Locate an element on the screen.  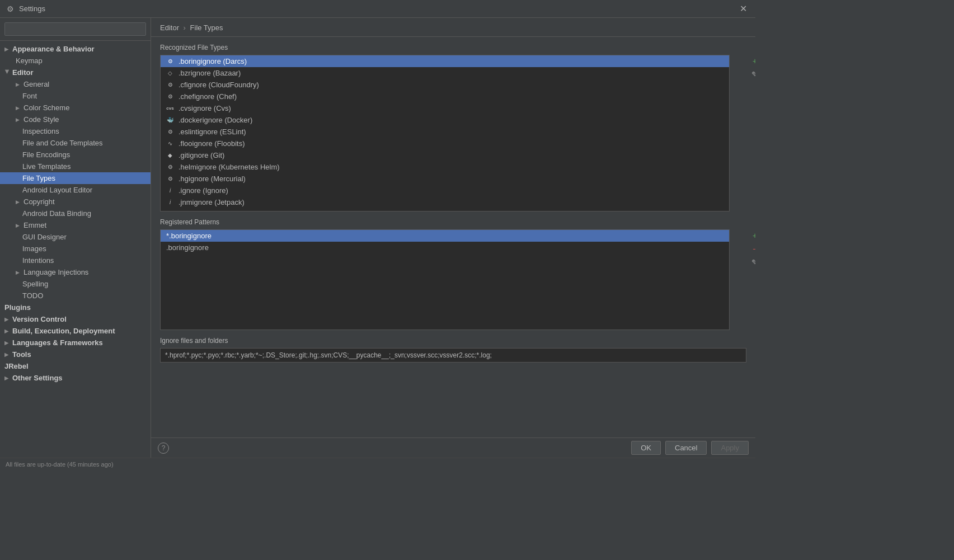
ignore-label: Ignore files and folders is located at coordinates (453, 341).